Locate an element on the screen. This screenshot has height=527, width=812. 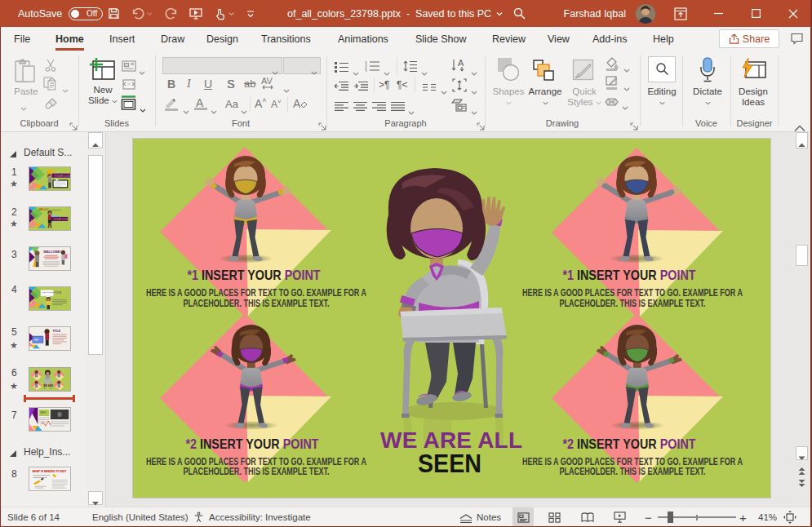
svg-text: AV is located at coordinates (268, 82).